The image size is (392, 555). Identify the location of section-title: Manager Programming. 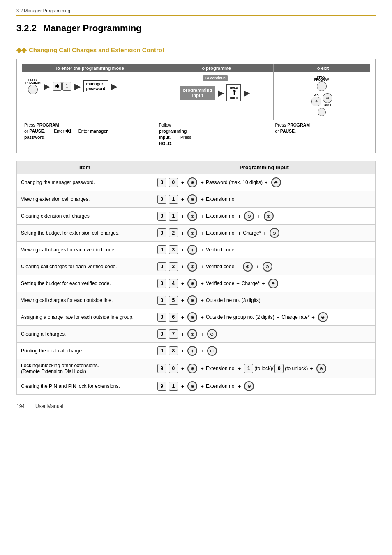
(92, 28).